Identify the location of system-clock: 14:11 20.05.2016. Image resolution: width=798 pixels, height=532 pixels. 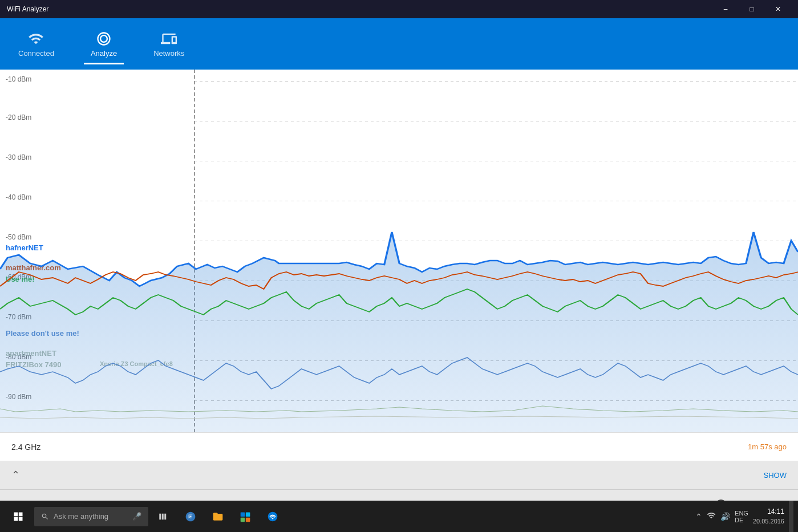
(769, 517).